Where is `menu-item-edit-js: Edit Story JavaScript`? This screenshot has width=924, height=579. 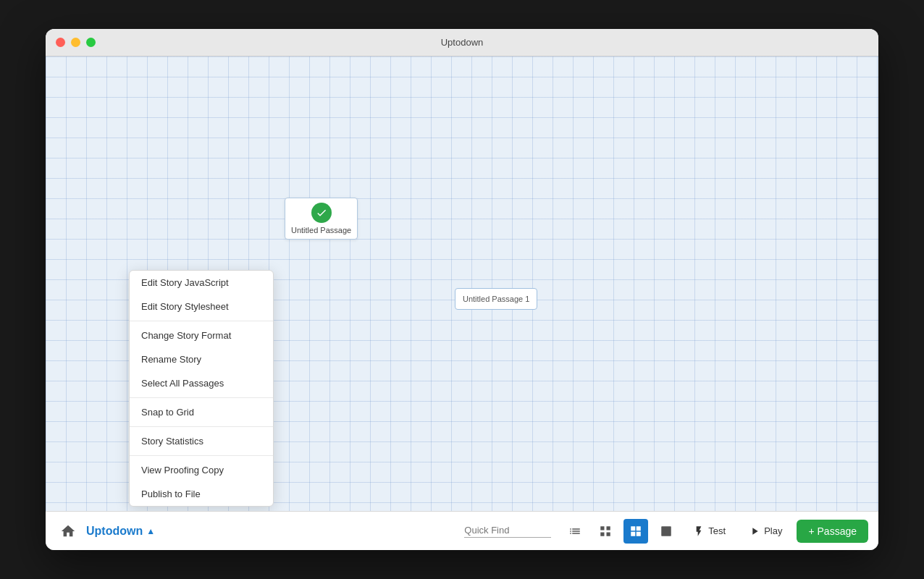 menu-item-edit-js: Edit Story JavaScript is located at coordinates (201, 282).